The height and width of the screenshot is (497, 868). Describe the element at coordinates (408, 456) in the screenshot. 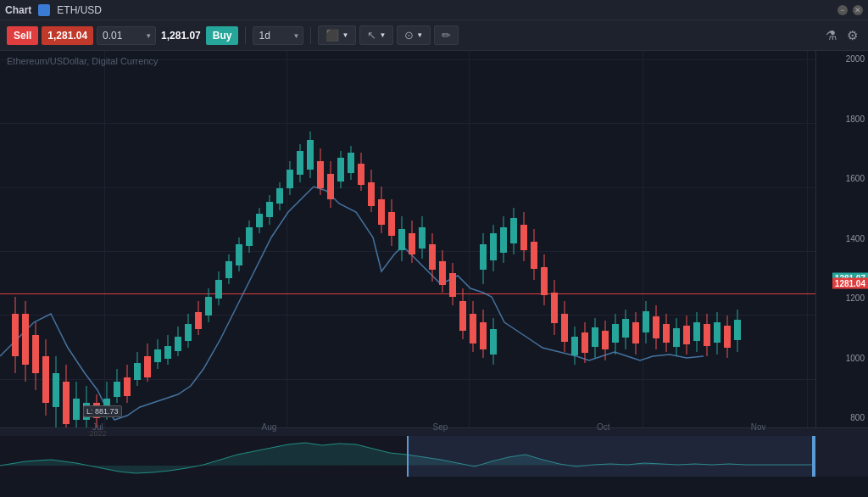

I see `mini-chart` at that location.